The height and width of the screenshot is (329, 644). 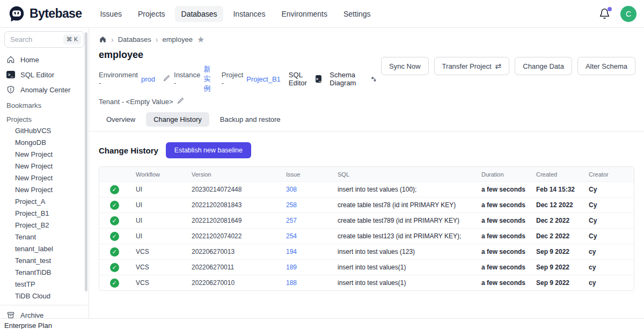 What do you see at coordinates (178, 119) in the screenshot?
I see `tab-change-history: Change History` at bounding box center [178, 119].